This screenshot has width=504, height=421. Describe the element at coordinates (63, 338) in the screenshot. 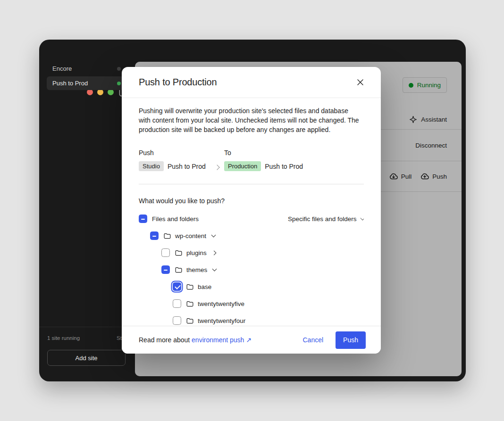

I see `sites-running-status: 1 site running` at that location.